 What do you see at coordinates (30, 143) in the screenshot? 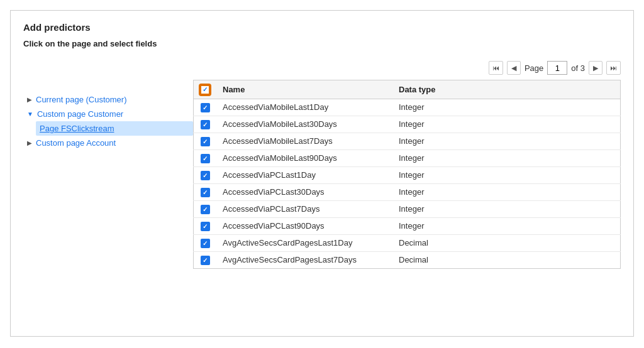
I see `arrow-icon-custom-account: ▶` at bounding box center [30, 143].